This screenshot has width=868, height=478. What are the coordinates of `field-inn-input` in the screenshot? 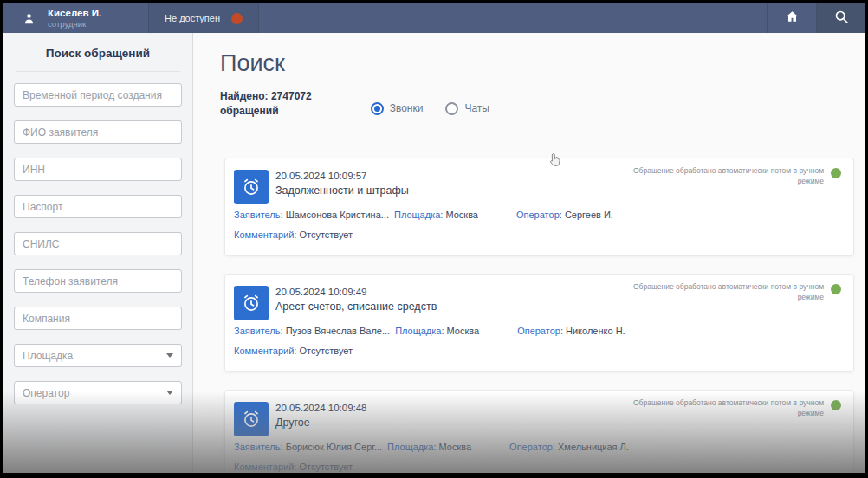 It's located at (98, 170).